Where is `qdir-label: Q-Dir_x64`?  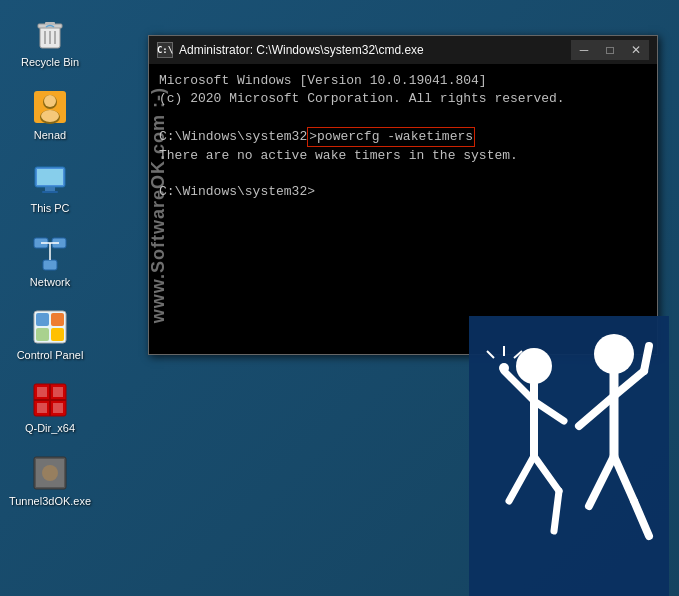
qdir-label: Q-Dir_x64 is located at coordinates (50, 428).